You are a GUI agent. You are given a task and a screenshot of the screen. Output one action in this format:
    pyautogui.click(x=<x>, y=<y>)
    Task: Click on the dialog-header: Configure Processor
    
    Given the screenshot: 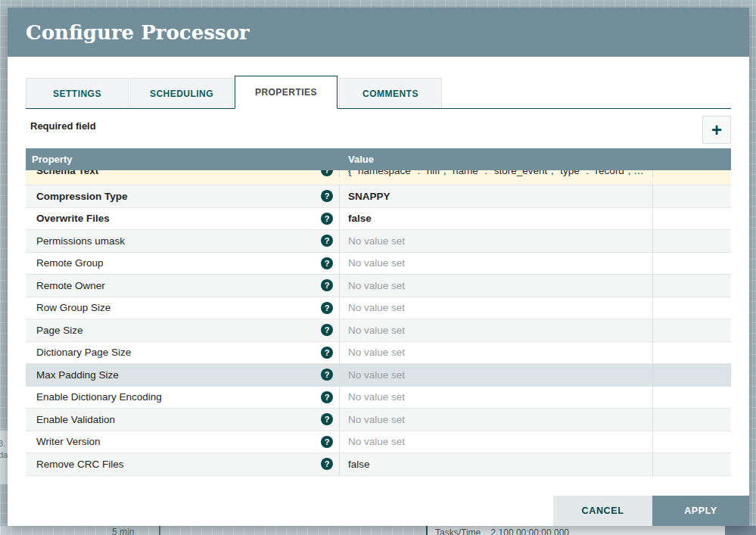 What is the action you would take?
    pyautogui.click(x=378, y=32)
    